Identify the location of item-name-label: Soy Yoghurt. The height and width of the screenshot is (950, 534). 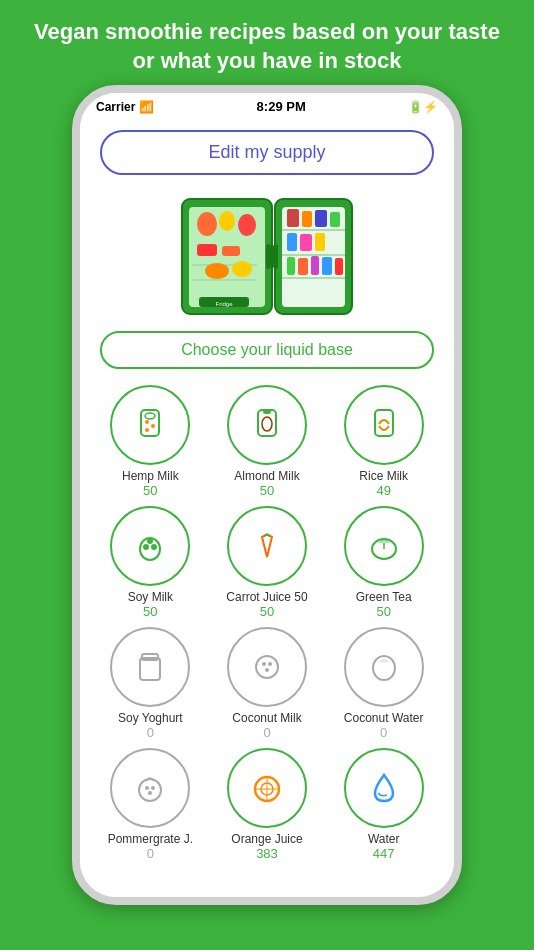
(150, 718).